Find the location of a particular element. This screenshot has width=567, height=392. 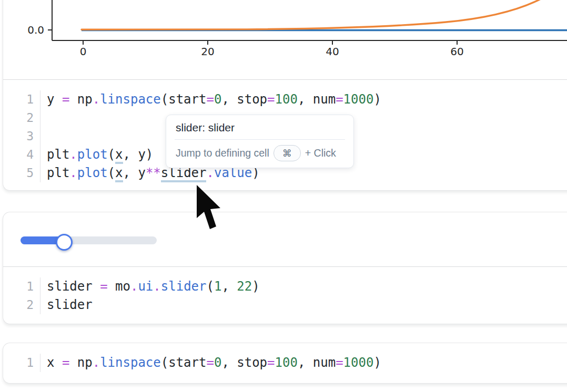

slider-output-area is located at coordinates (285, 240).